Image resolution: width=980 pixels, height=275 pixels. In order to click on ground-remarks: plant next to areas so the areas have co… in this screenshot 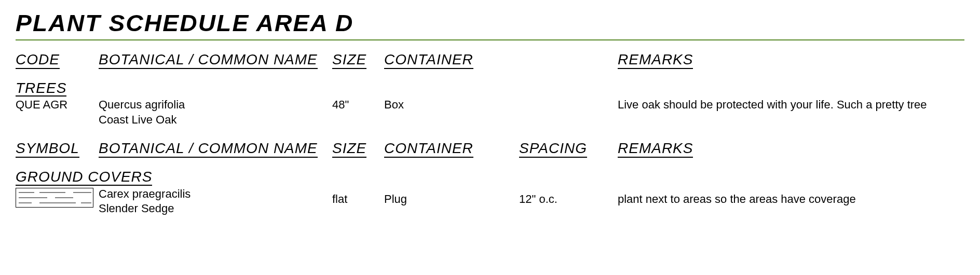, I will do `click(779, 197)`.